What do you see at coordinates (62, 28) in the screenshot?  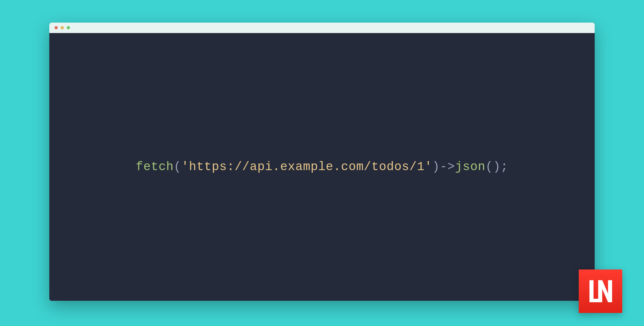 I see `minimize-icon` at bounding box center [62, 28].